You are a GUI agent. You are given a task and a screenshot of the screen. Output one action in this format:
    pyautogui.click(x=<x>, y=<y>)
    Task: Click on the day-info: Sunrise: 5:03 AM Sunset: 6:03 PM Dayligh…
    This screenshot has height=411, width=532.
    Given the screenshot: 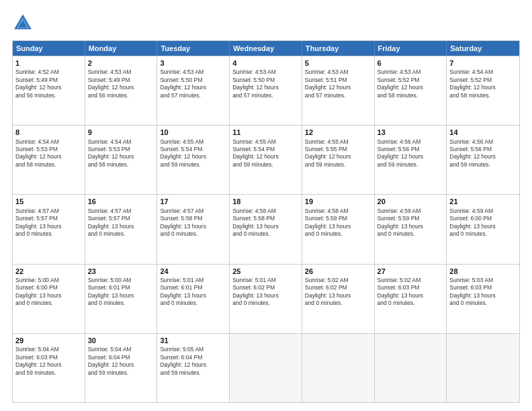 What is the action you would take?
    pyautogui.click(x=483, y=292)
    